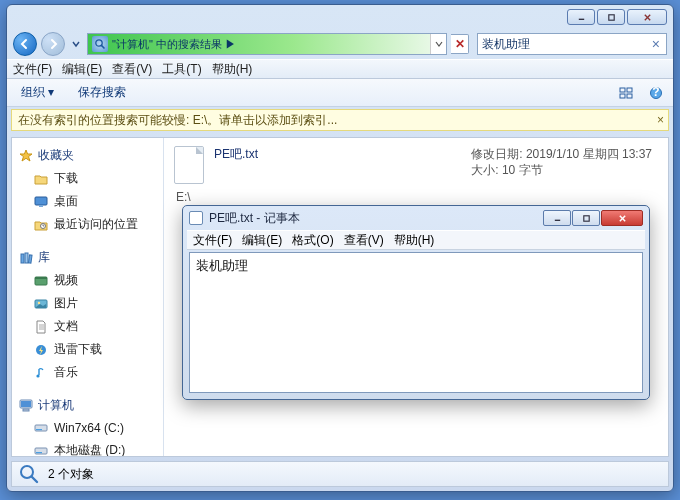 This screenshot has height=500, width=680. What do you see at coordinates (416, 165) in the screenshot?
I see `result-item: PE吧.txt 修改日期: 2019/1/10 星期四 13:37 大小: 10…` at bounding box center [416, 165].